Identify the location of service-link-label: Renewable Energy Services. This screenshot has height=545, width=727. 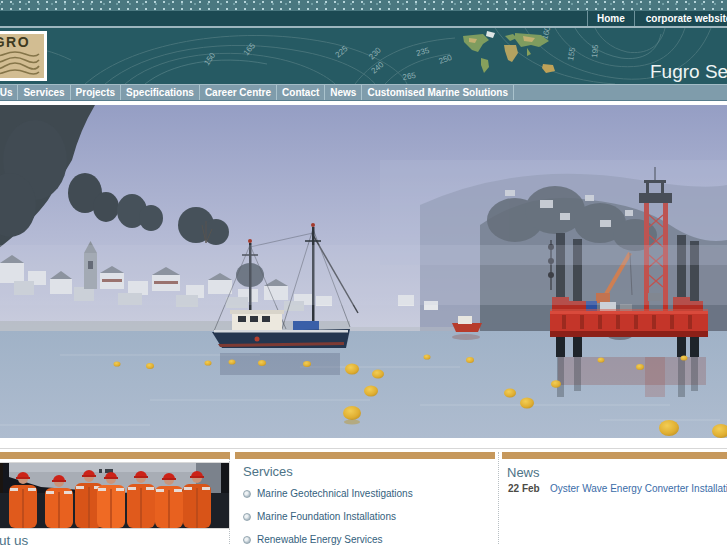
(320, 540).